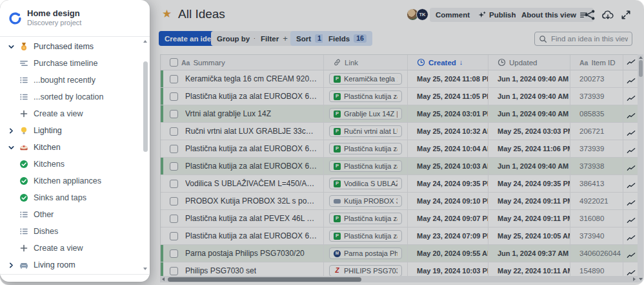 This screenshot has width=644, height=285. Describe the element at coordinates (72, 164) in the screenshot. I see `sidebar-item-kitchens: Kitchens` at that location.